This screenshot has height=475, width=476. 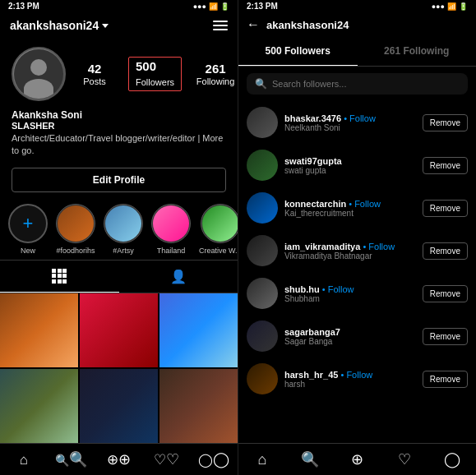 What do you see at coordinates (350, 247) in the screenshot?
I see `follower-handle: iam_vikramaditya • Follow` at bounding box center [350, 247].